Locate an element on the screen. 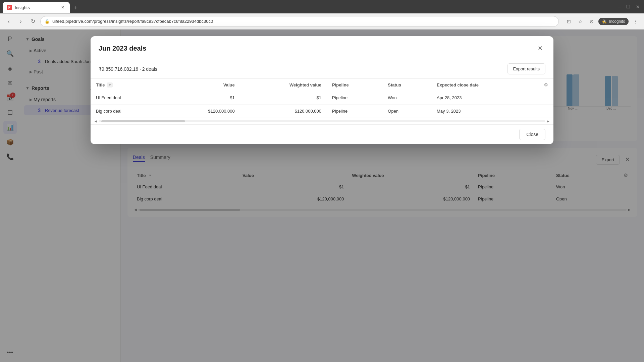  modal-cell-title-2: Big corp deal is located at coordinates (127, 111).